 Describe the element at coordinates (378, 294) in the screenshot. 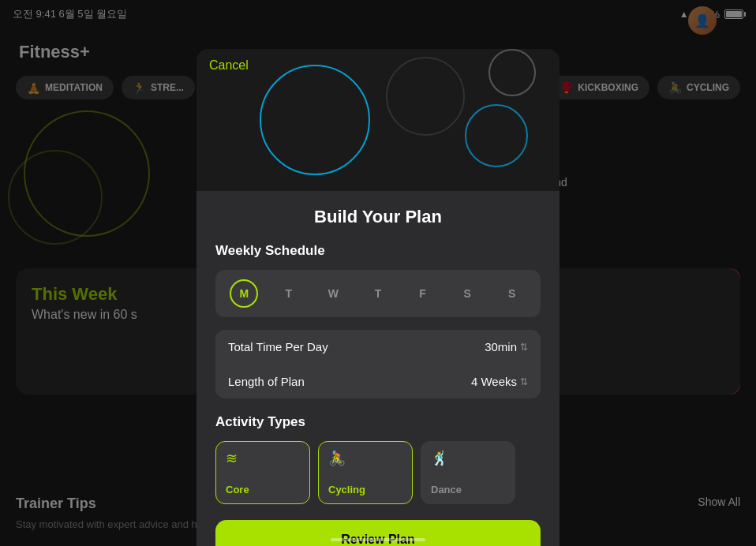

I see `days-row: M T W T F S S` at that location.